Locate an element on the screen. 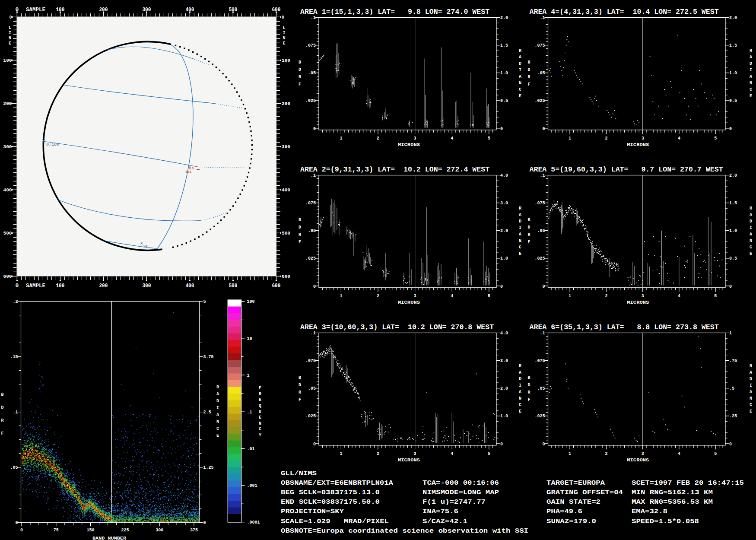 This screenshot has height=540, width=756. svg-text: Y is located at coordinates (260, 435).